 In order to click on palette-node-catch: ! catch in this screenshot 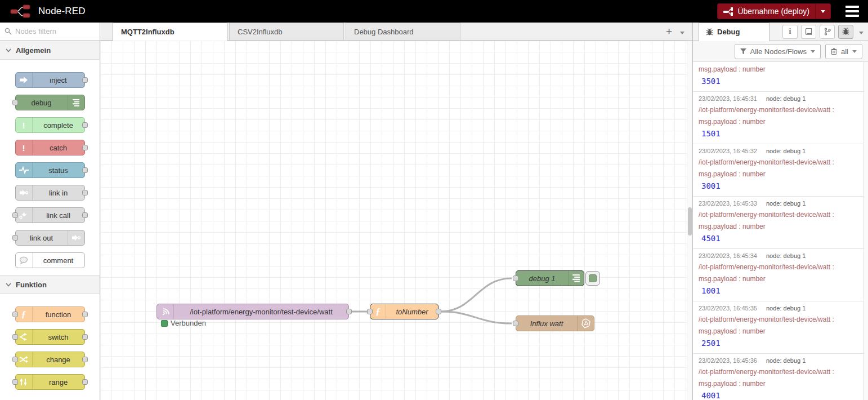, I will do `click(50, 148)`.